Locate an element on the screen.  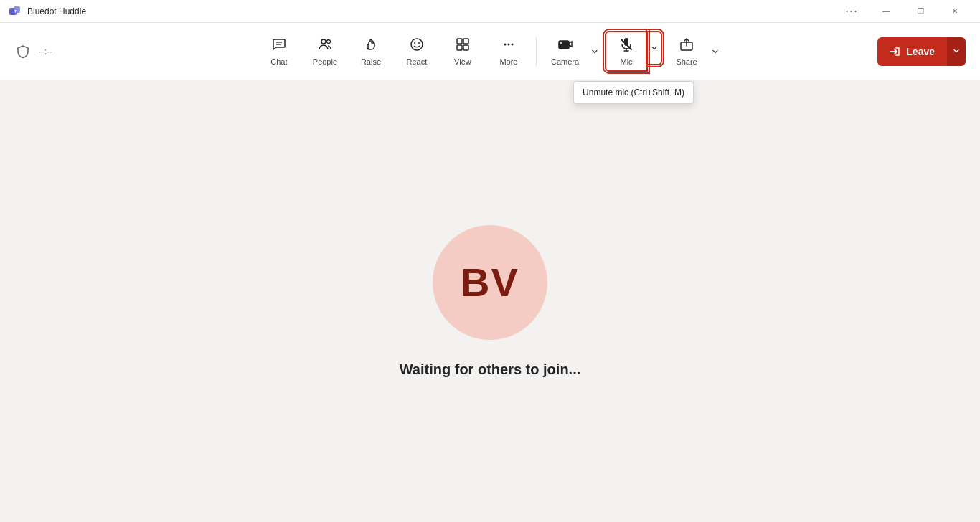
people-button: People is located at coordinates (325, 52).